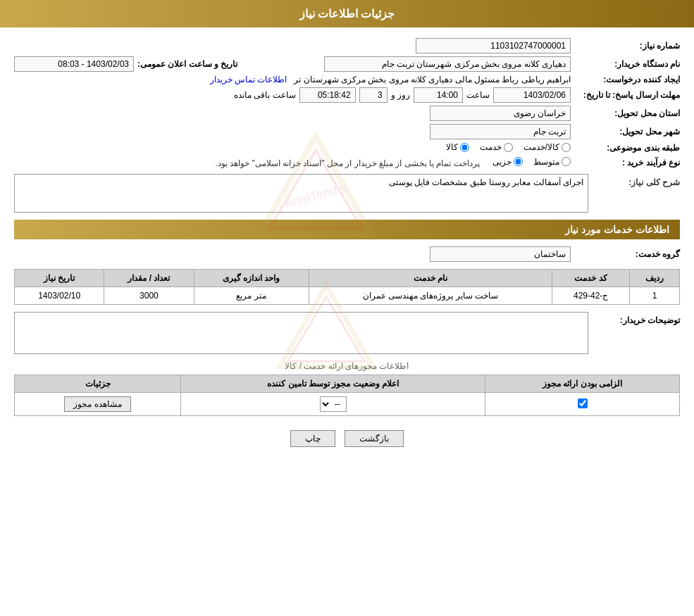 The height and width of the screenshot is (616, 694). I want to click on purchase-jozyi-label: جزیی, so click(502, 162).